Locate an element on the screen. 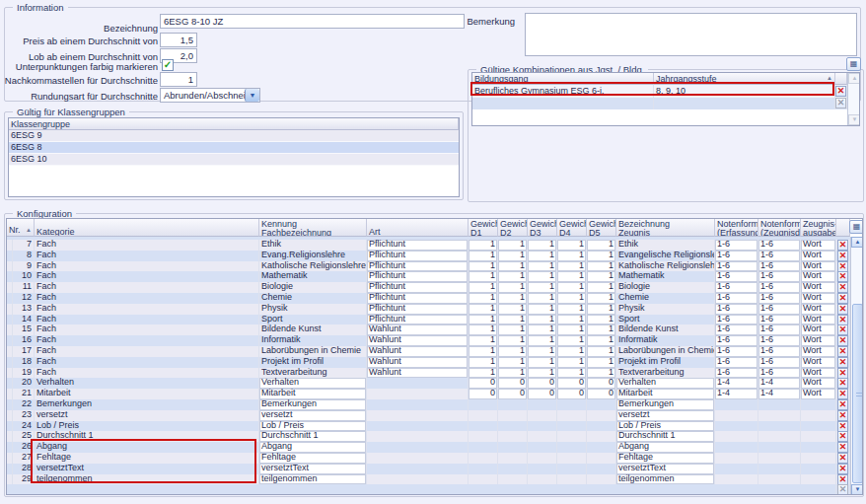 This screenshot has height=504, width=866. cell-nr: 15 is located at coordinates (24, 329).